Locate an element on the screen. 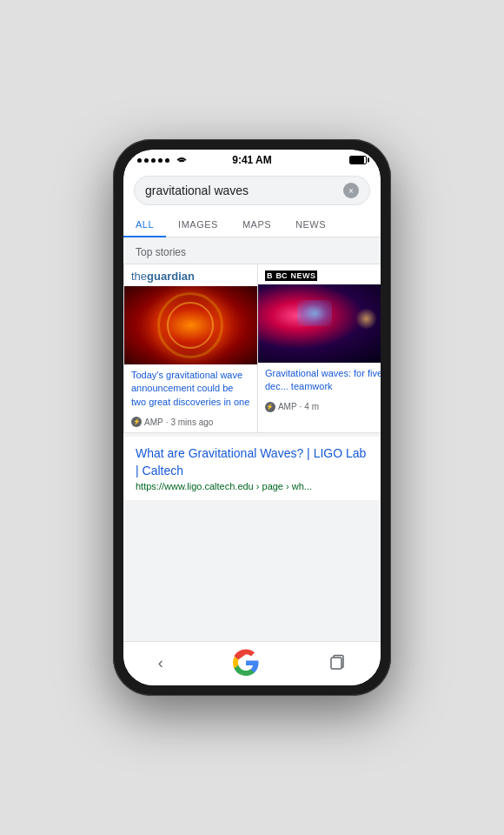 This screenshot has height=835, width=504. tab-maps: MAPS is located at coordinates (257, 224).